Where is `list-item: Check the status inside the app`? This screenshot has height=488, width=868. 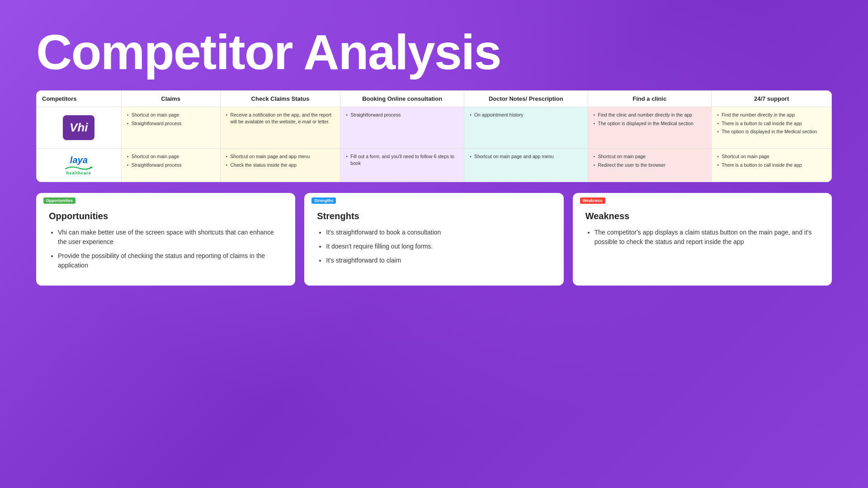
list-item: Check the status inside the app is located at coordinates (280, 165).